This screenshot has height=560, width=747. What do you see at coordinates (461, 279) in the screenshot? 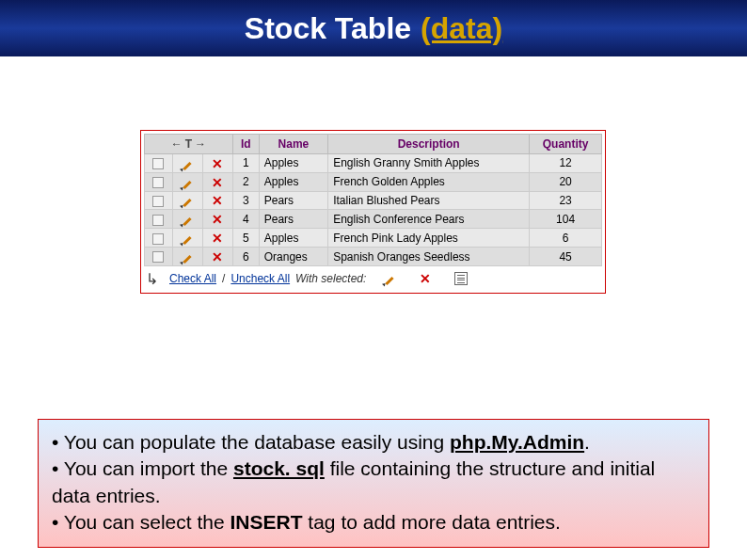
I see `export-selected-icon` at bounding box center [461, 279].